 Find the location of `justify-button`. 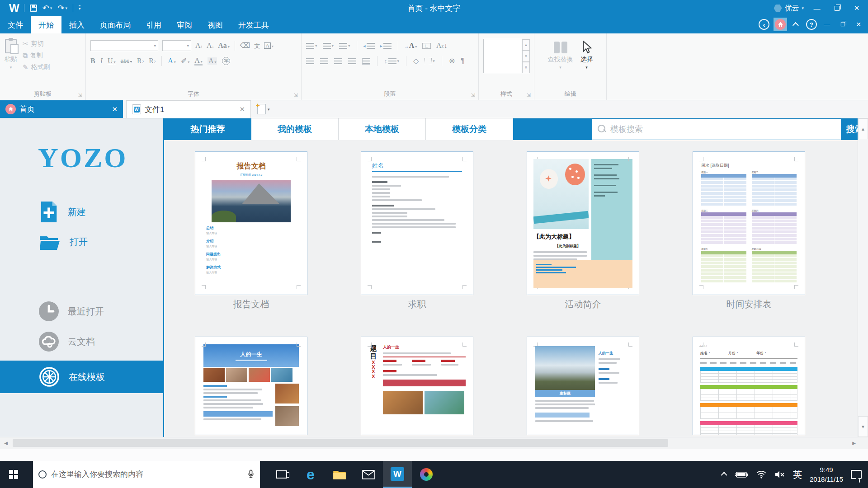

justify-button is located at coordinates (352, 61).